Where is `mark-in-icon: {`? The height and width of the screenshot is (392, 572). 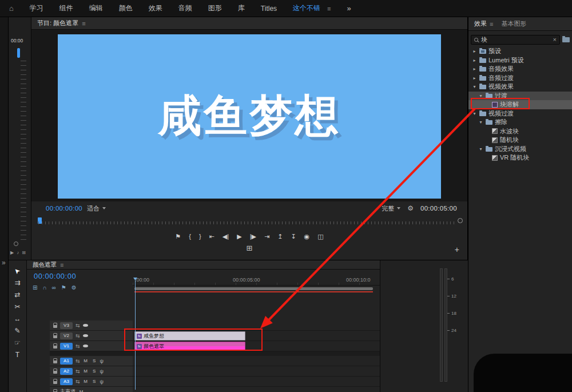 mark-in-icon: { is located at coordinates (190, 236).